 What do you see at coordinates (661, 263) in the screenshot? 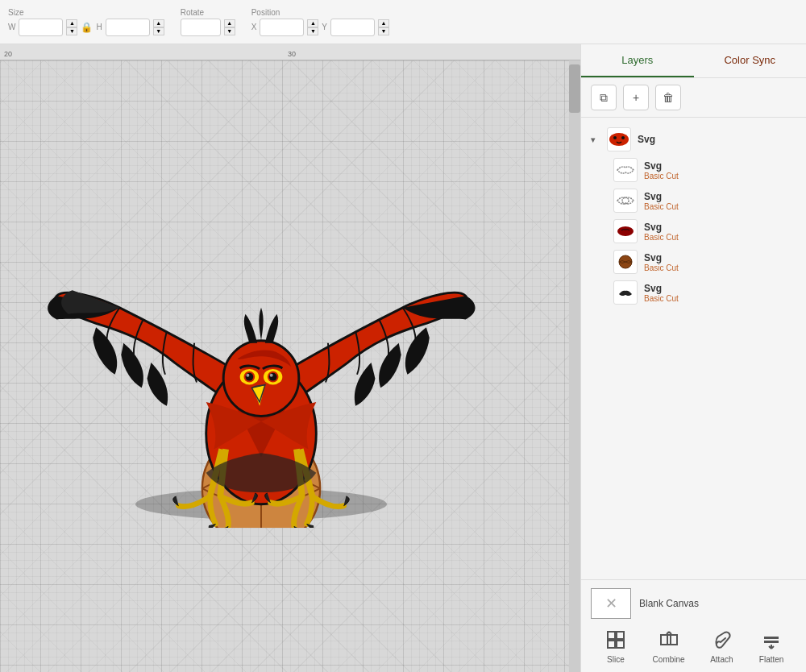
I see `layer-info-4: Svg Basic Cut` at bounding box center [661, 263].